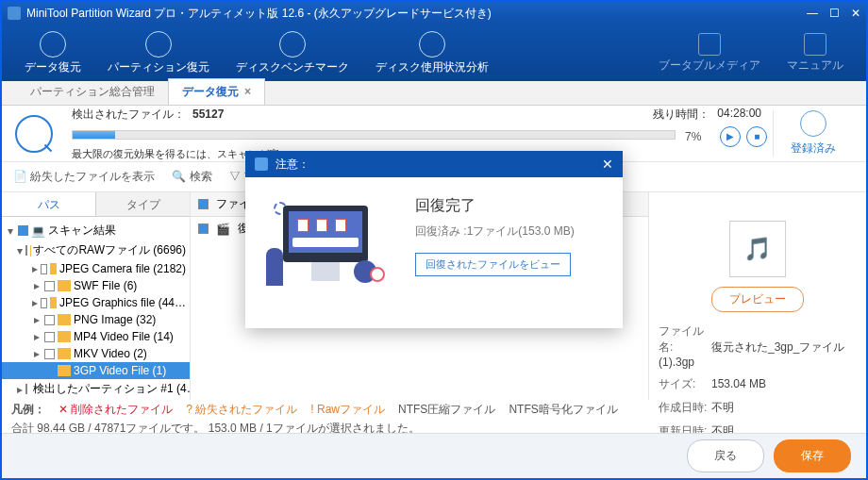 The image size is (868, 480). I want to click on ribbon-disk-usage: ディスク使用状況分析, so click(432, 53).